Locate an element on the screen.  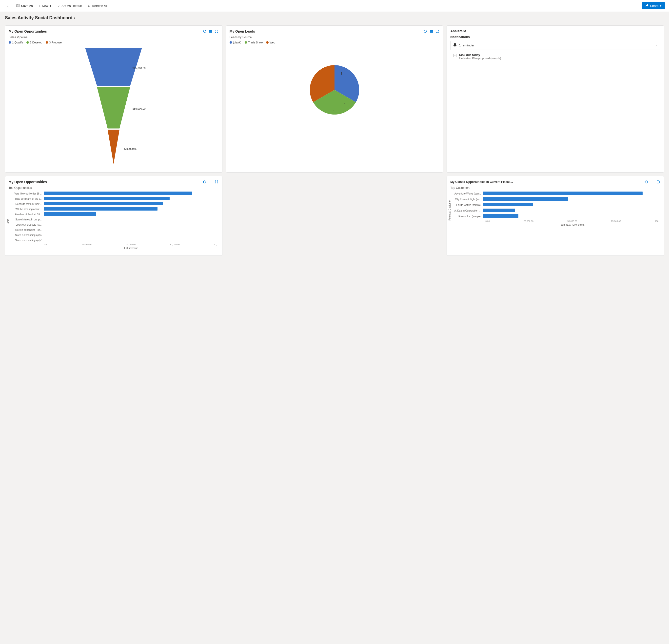
set-default-button: ✓ Set As Default is located at coordinates (70, 6).